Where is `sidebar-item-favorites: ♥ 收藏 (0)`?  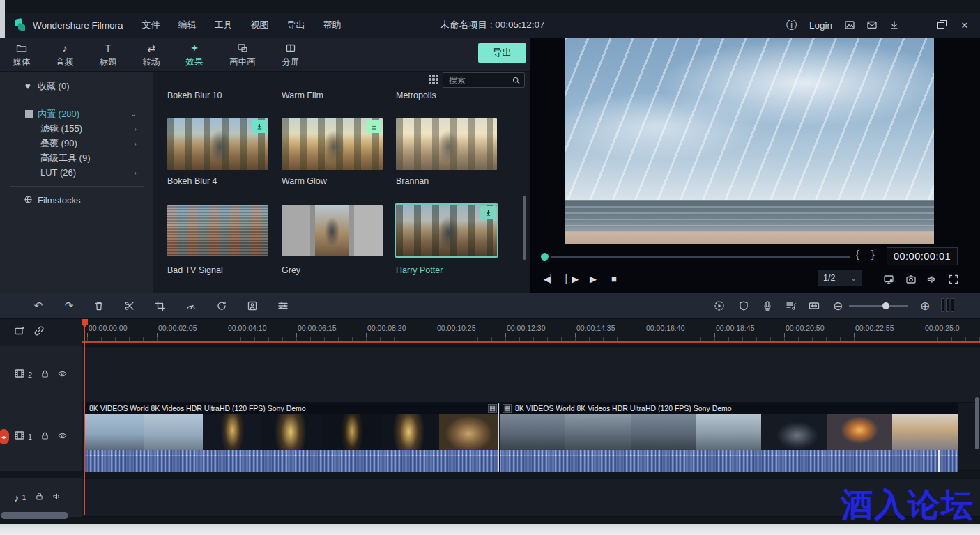 sidebar-item-favorites: ♥ 收藏 (0) is located at coordinates (77, 86).